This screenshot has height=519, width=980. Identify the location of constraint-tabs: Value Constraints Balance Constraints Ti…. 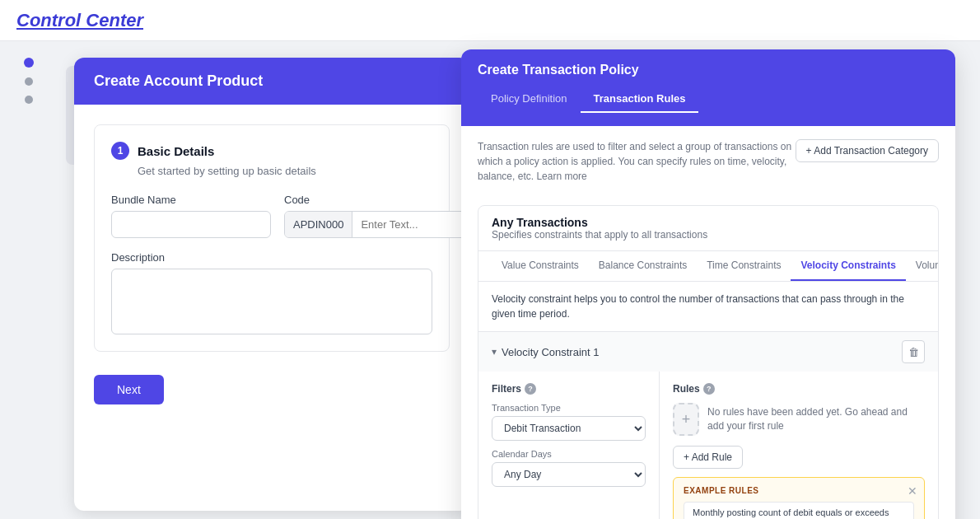
(708, 267).